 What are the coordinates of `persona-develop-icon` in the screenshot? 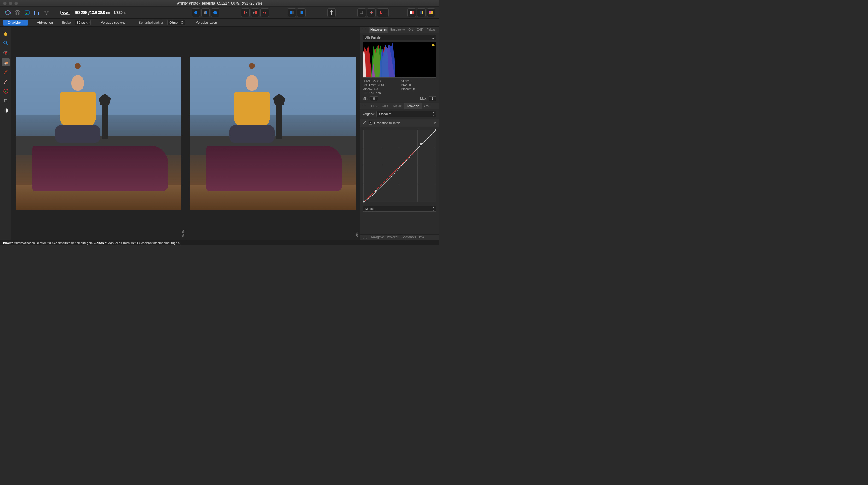 It's located at (27, 13).